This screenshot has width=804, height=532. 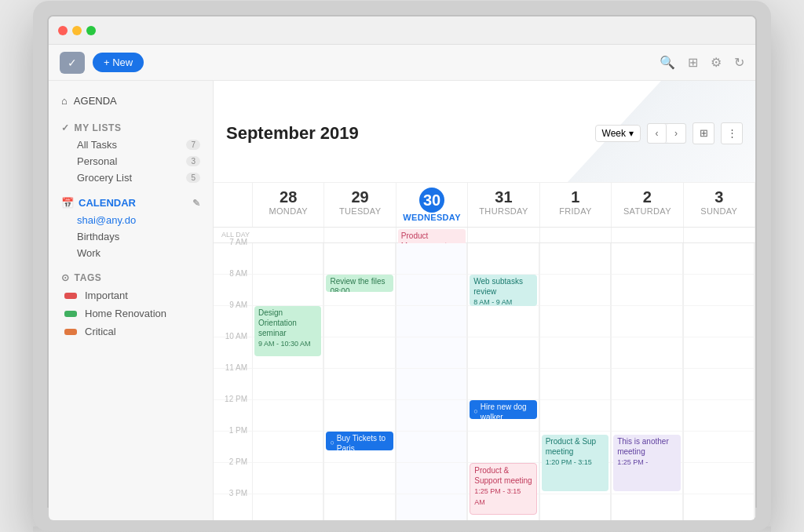 What do you see at coordinates (130, 303) in the screenshot?
I see `tags-section: ⊙ TAGS Important Home Renovation Critica…` at bounding box center [130, 303].